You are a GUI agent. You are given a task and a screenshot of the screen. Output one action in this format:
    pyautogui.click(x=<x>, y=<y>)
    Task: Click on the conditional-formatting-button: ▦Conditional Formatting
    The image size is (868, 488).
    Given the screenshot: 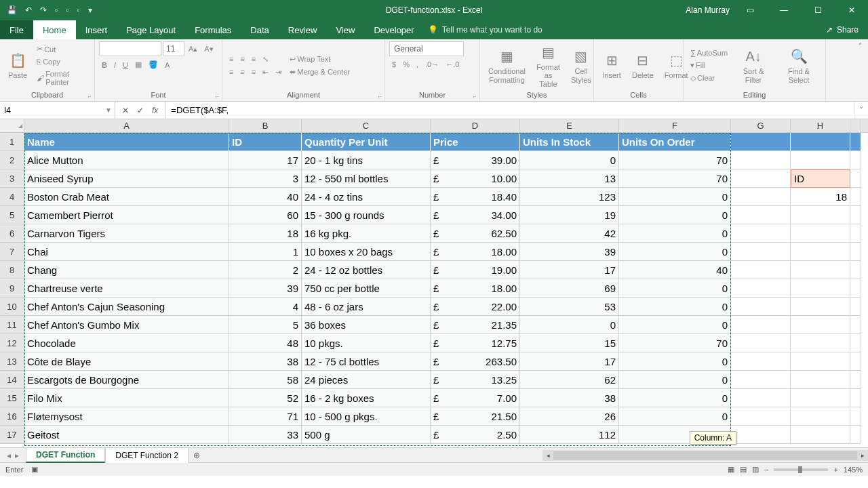 What is the action you would take?
    pyautogui.click(x=507, y=65)
    